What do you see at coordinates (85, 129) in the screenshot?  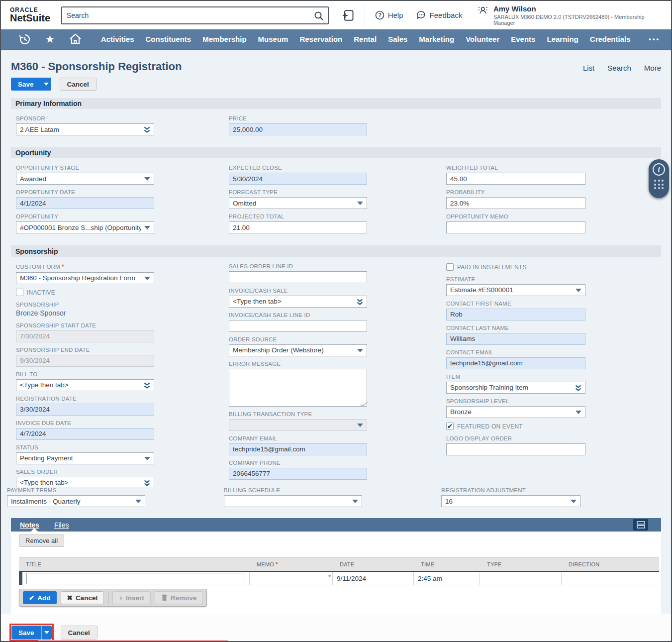 I see `sponsor-multiselect: 2 AEE Latam` at bounding box center [85, 129].